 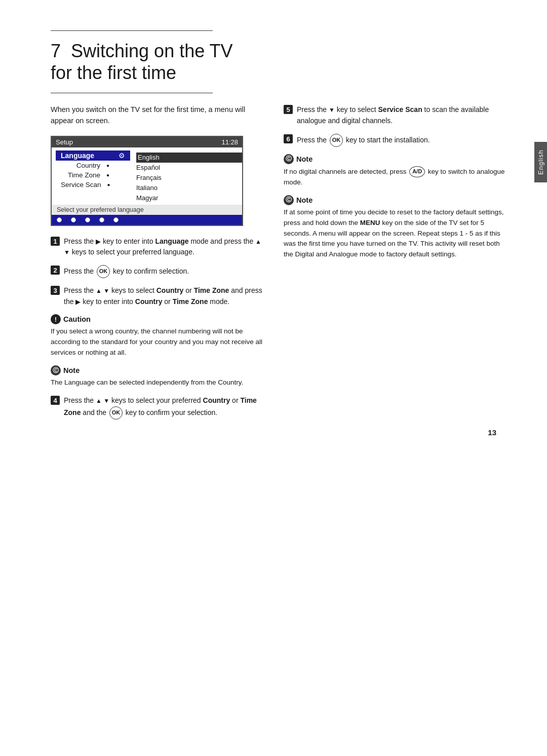 What do you see at coordinates (64, 142) in the screenshot?
I see `setup-menu-title: Setup` at bounding box center [64, 142].